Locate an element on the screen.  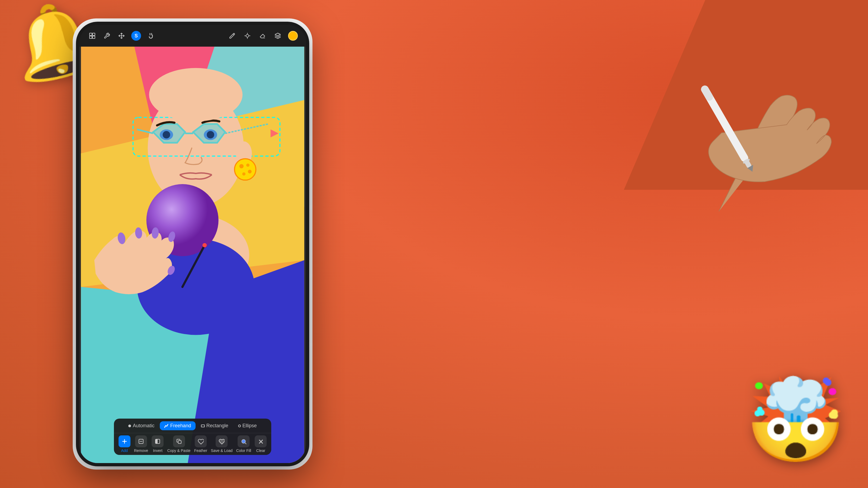
remove-label: Remove is located at coordinates (141, 451).